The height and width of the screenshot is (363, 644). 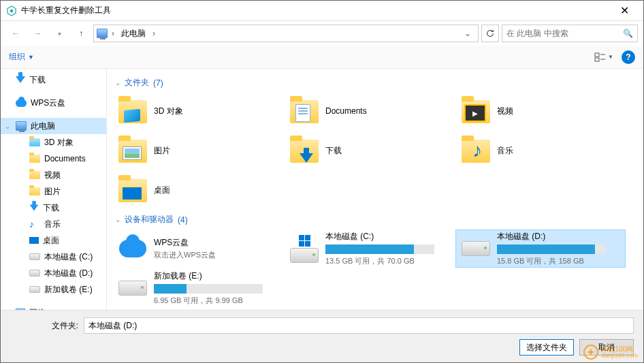 I want to click on sidebar-item-thispc: ⌄ 此电脑, so click(x=53, y=126).